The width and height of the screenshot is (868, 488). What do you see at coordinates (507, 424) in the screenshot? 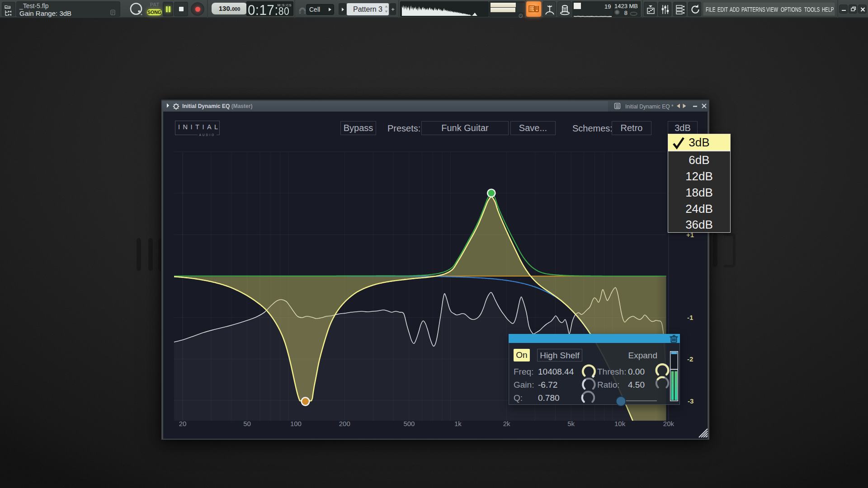
I see `svg-text: 2k` at bounding box center [507, 424].